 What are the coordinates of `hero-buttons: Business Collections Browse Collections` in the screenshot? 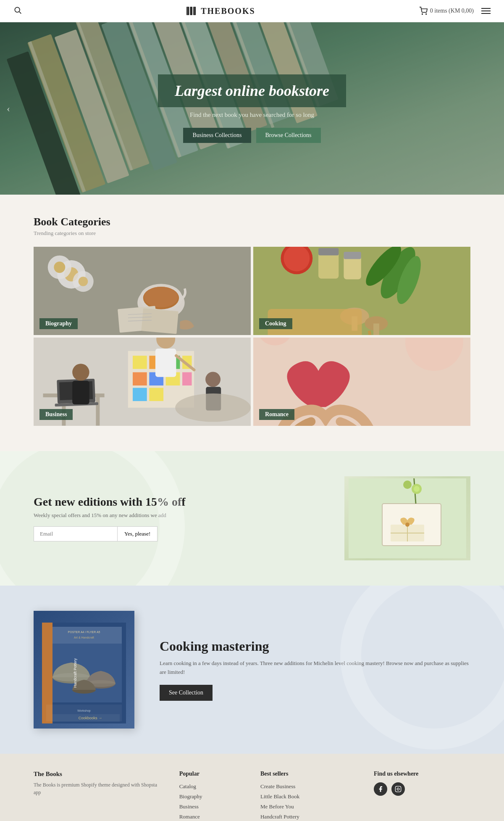 It's located at (252, 135).